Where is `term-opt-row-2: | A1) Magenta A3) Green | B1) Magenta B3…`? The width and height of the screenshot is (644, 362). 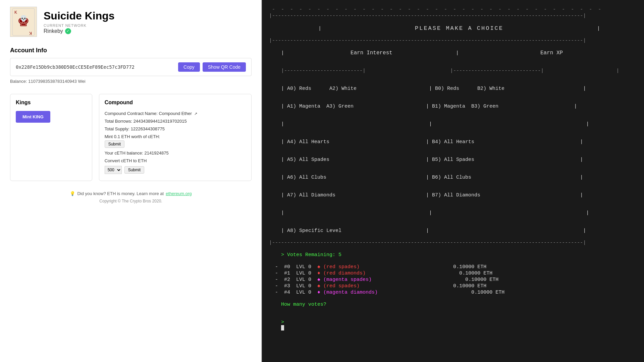 term-opt-row-2: | A1) Magenta A3) Green | B1) Magenta B3… is located at coordinates (453, 107).